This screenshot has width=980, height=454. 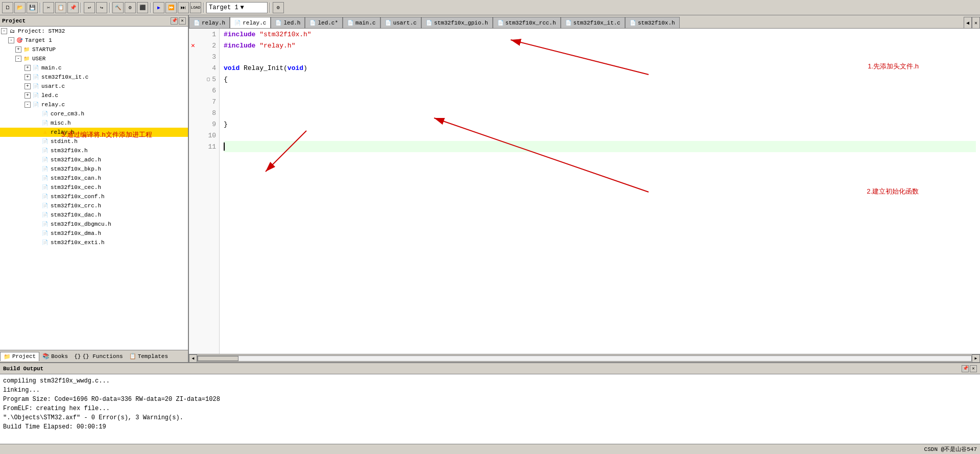 What do you see at coordinates (20, 8) in the screenshot?
I see `toolbar-open-btn: 📂` at bounding box center [20, 8].